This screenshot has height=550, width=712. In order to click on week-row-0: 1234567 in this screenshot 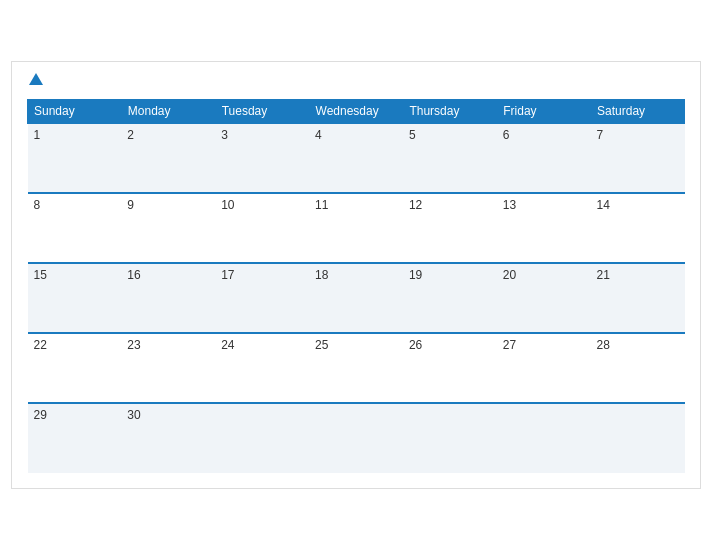, I will do `click(356, 158)`.